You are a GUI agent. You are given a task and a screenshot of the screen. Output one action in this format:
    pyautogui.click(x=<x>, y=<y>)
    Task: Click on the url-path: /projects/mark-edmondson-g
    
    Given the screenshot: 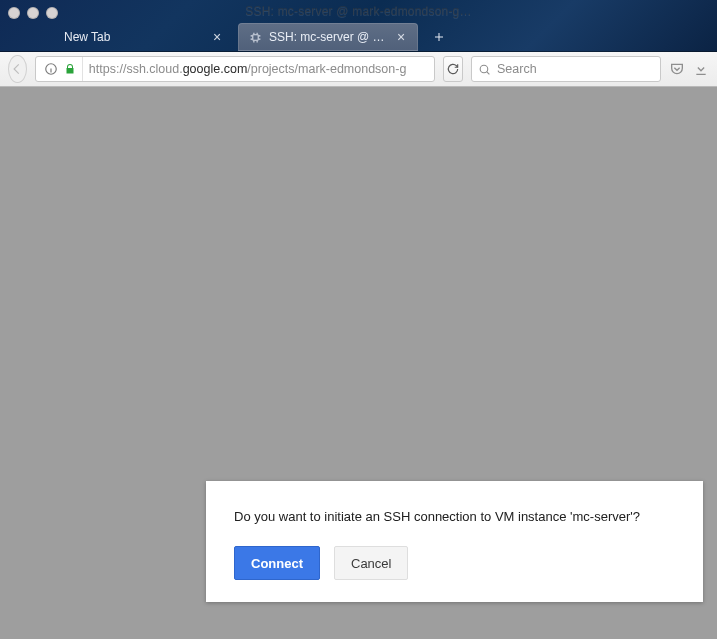 What is the action you would take?
    pyautogui.click(x=326, y=69)
    